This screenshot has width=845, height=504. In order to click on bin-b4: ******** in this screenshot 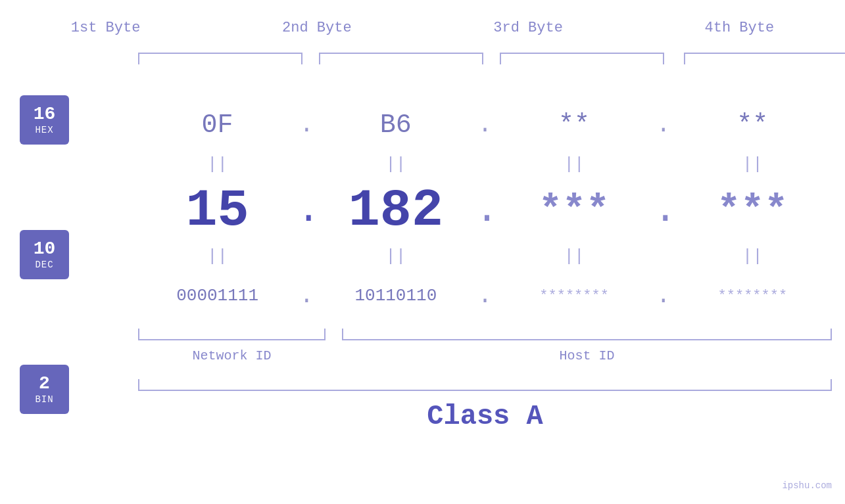, I will do `click(752, 296)`.